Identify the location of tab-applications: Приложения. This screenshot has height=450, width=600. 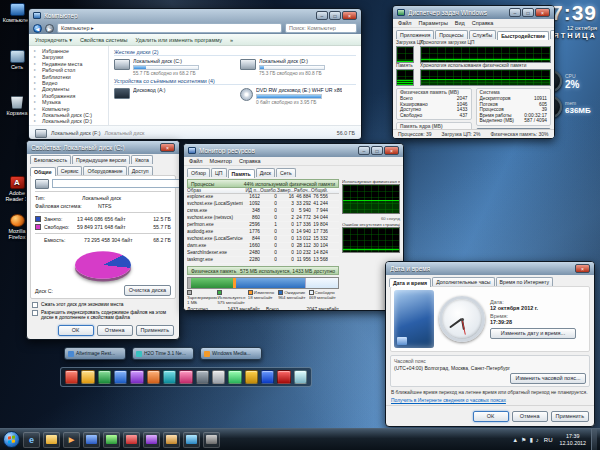
(415, 34).